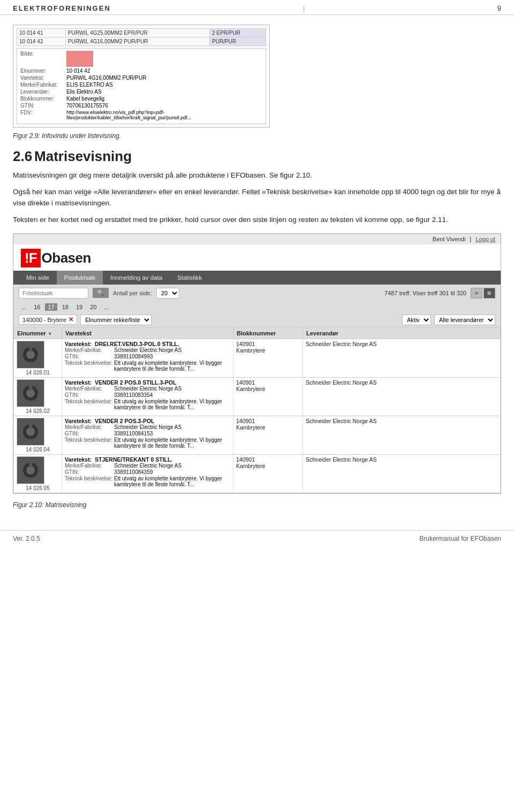 This screenshot has height=812, width=514. I want to click on product-image-cell: 14 026 05, so click(38, 473).